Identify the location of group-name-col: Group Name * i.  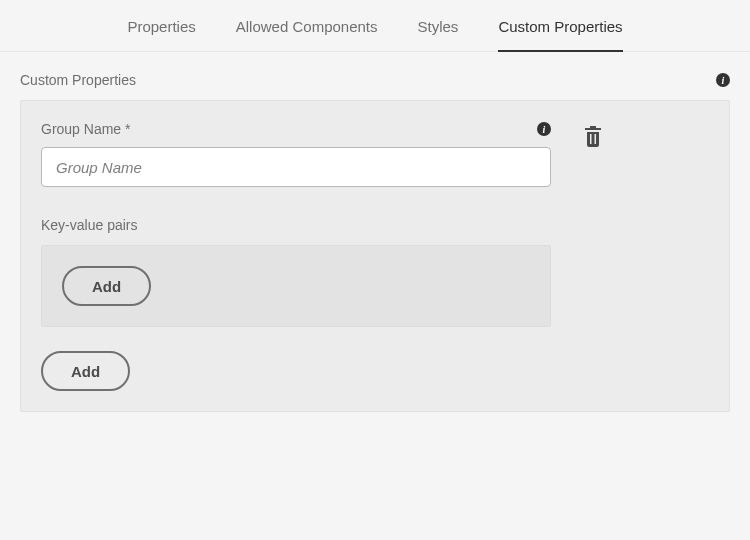
(296, 154).